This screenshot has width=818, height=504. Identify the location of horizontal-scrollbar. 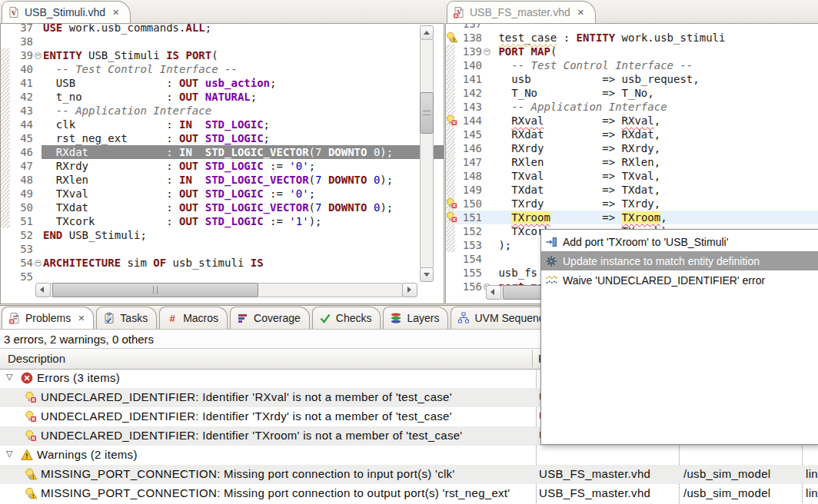
(226, 290).